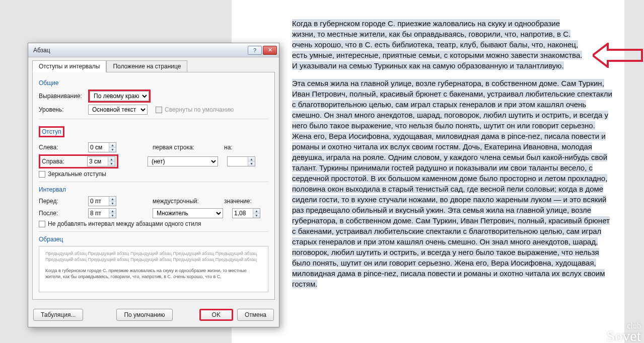 This screenshot has height=343, width=644. I want to click on no-space-same-style-checkbox: Не добавлять интервал между абзацами одн…, so click(120, 224).